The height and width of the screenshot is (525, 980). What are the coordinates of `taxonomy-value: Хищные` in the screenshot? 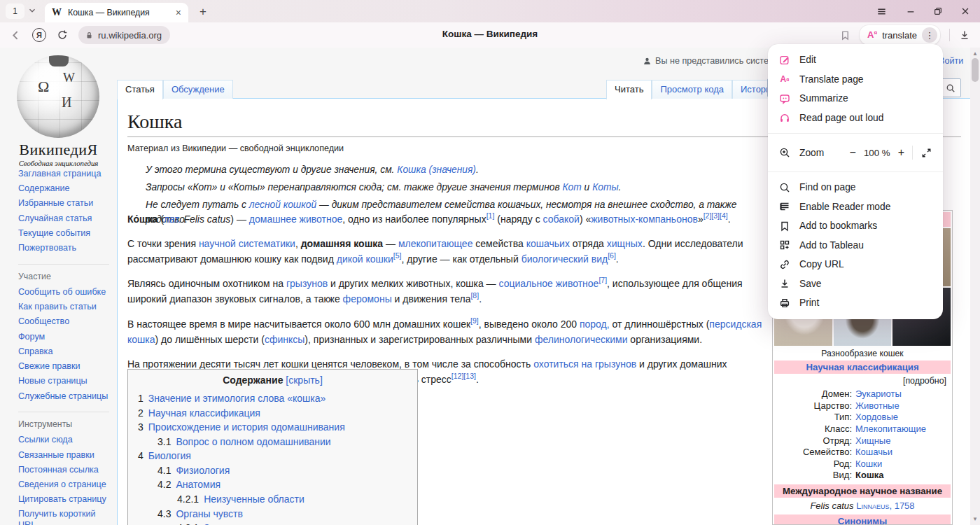 It's located at (873, 441).